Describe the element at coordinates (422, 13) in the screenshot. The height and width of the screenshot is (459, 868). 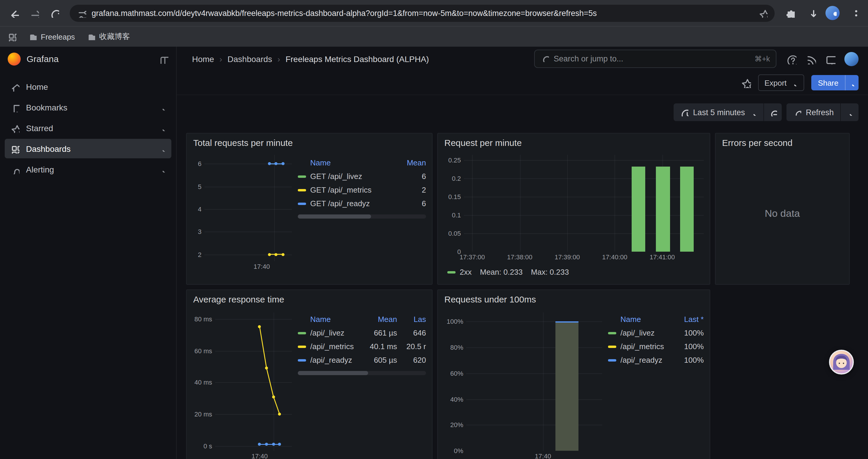
I see `url-text: grafana.mathmast.com/d/deytv4rwavabkb/fr…` at that location.